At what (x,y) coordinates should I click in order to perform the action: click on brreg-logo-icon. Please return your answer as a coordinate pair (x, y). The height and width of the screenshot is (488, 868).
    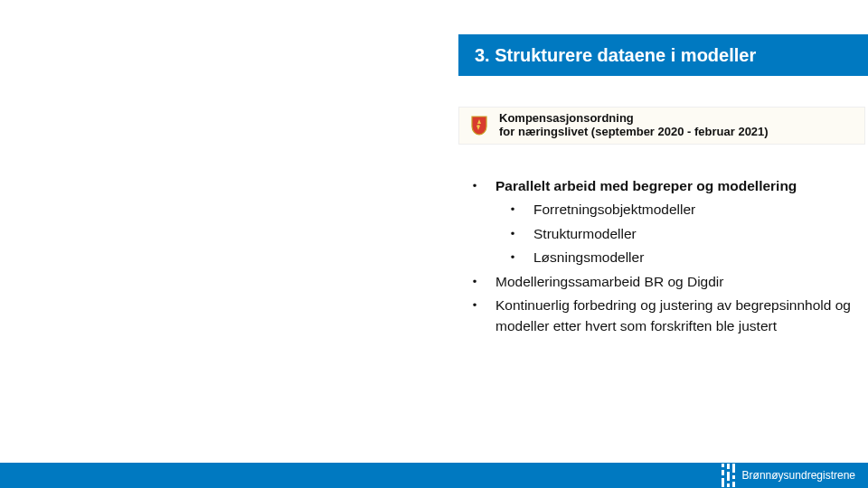
    Looking at the image, I should click on (729, 475).